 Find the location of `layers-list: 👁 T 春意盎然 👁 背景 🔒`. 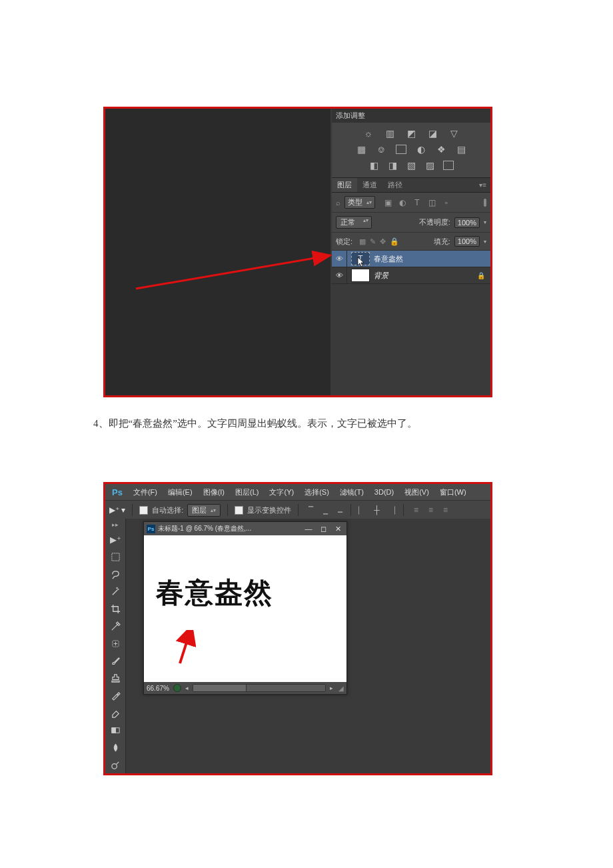

layers-list: 👁 T 春意盎然 👁 背景 🔒 is located at coordinates (411, 323).